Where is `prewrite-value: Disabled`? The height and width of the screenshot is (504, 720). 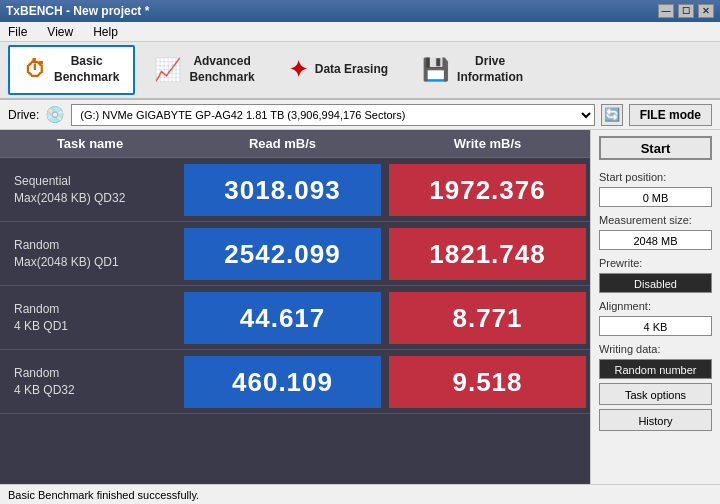 prewrite-value: Disabled is located at coordinates (656, 283).